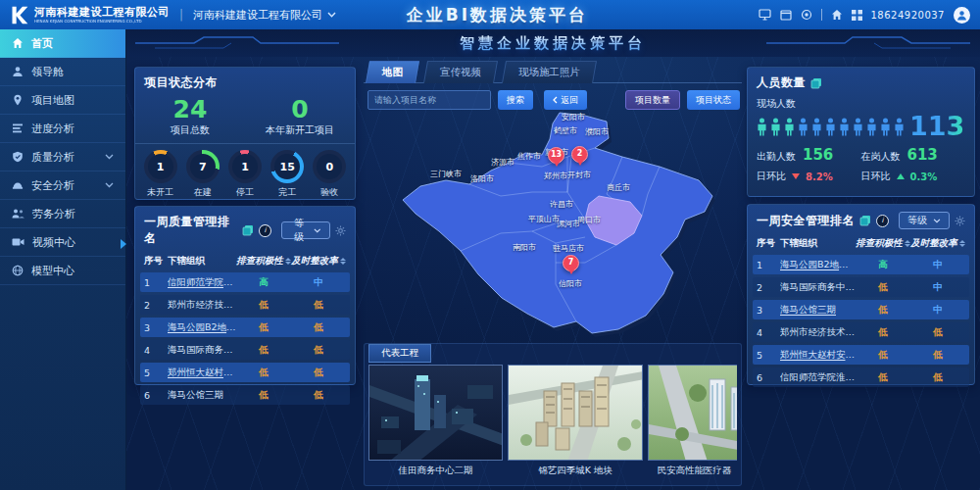 Image resolution: width=980 pixels, height=490 pixels. What do you see at coordinates (553, 43) in the screenshot?
I see `banner-title: 智慧企业数据决策平台` at bounding box center [553, 43].